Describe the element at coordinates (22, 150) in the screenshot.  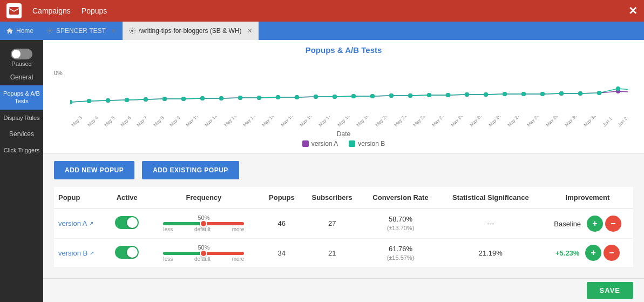
I see `sidebar-item-click-triggers: Click Triggers` at that location.